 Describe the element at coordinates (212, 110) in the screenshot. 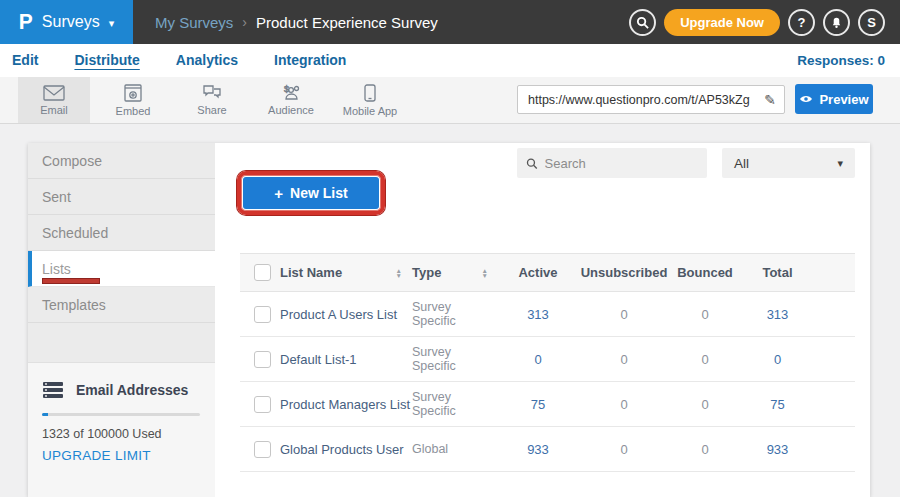

I see `channel-label: Share` at that location.